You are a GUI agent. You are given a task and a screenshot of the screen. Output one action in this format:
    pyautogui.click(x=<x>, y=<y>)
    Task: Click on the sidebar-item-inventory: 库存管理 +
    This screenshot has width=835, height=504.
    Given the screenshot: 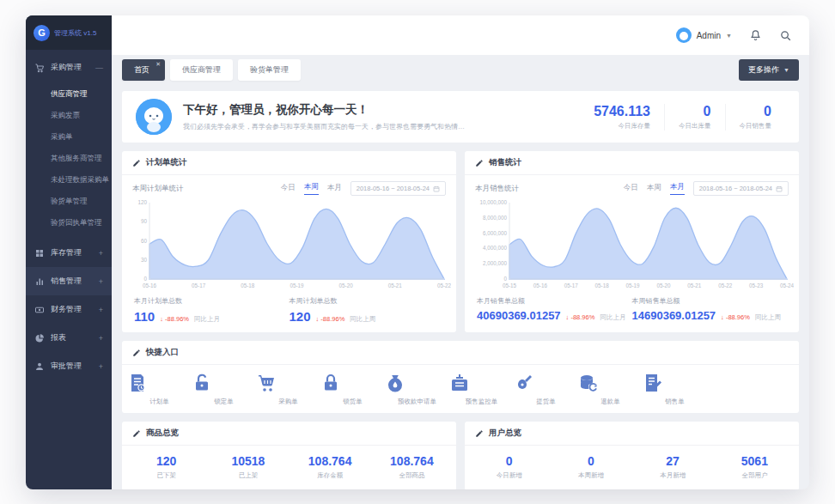 What is the action you would take?
    pyautogui.click(x=69, y=252)
    